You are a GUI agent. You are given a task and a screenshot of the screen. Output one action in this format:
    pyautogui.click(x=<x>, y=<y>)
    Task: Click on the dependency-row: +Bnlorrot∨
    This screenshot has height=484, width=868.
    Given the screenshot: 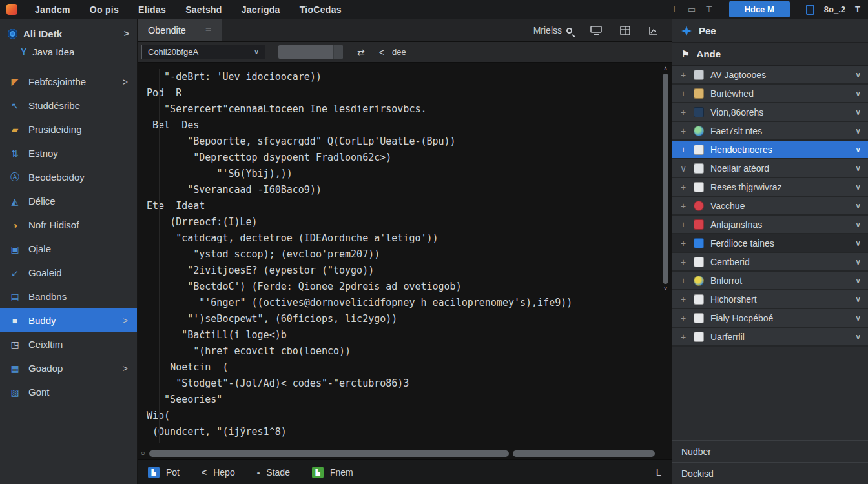 What is the action you would take?
    pyautogui.click(x=770, y=281)
    